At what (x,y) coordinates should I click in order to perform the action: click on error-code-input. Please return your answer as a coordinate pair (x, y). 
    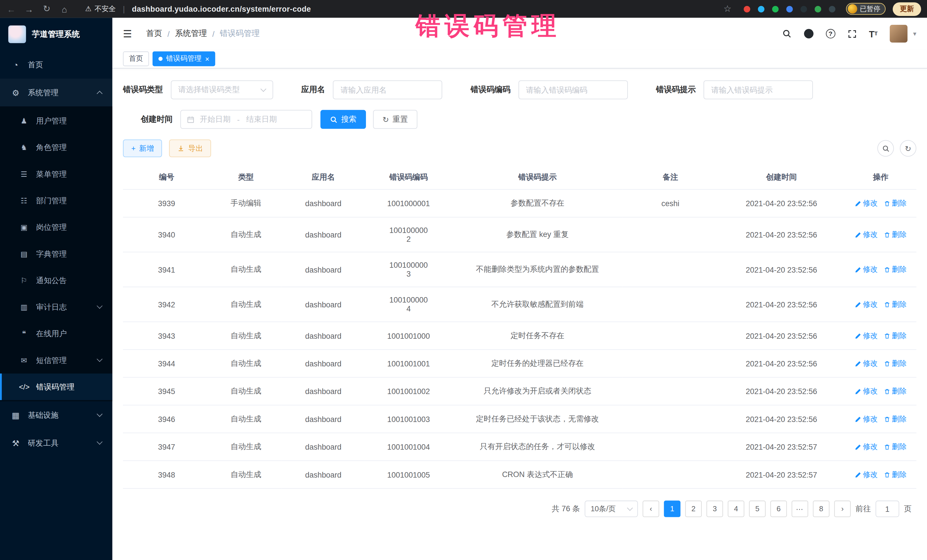
    Looking at the image, I should click on (573, 90).